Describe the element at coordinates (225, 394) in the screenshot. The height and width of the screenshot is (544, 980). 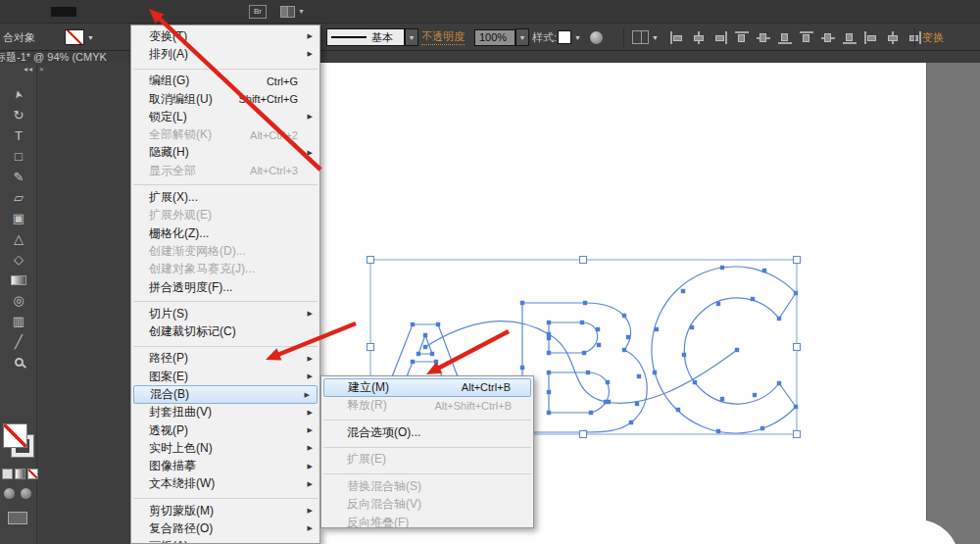
I see `menu-item: 混合(B) ▶` at that location.